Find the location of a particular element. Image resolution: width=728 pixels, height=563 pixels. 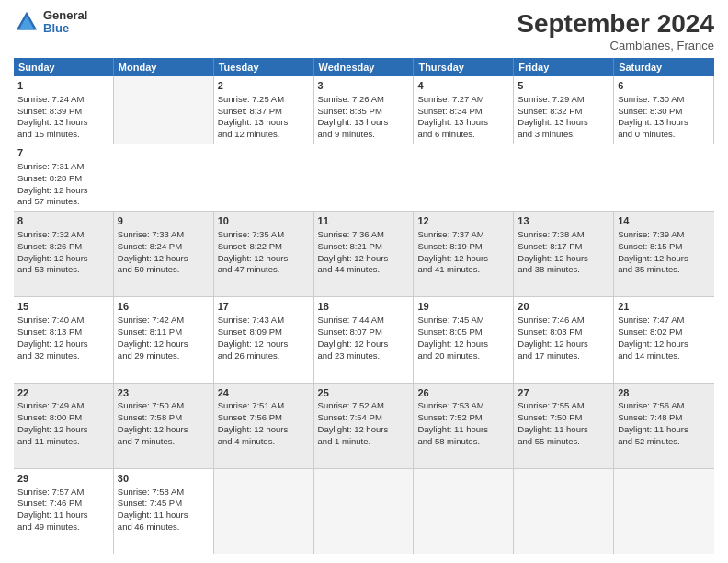

calendar-cell: 4Sunrise: 7:27 AMSunset: 8:34 PMDaylight… is located at coordinates (463, 110).